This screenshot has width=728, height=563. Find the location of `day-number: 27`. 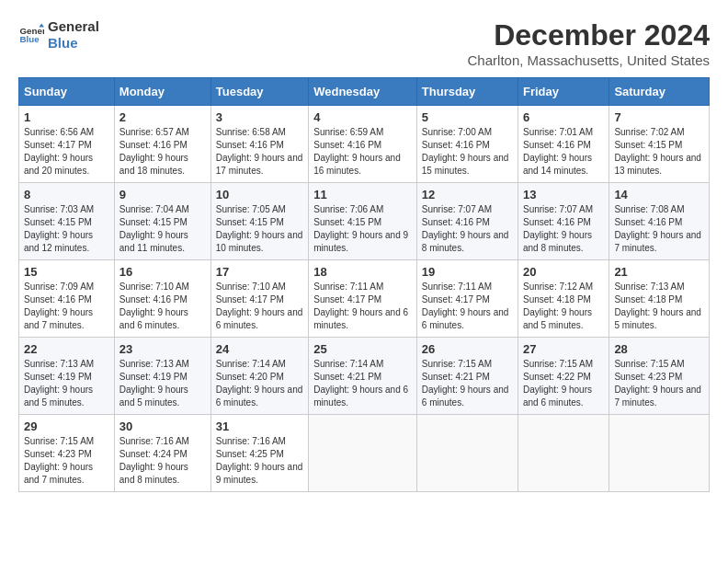

day-number: 27 is located at coordinates (563, 350).